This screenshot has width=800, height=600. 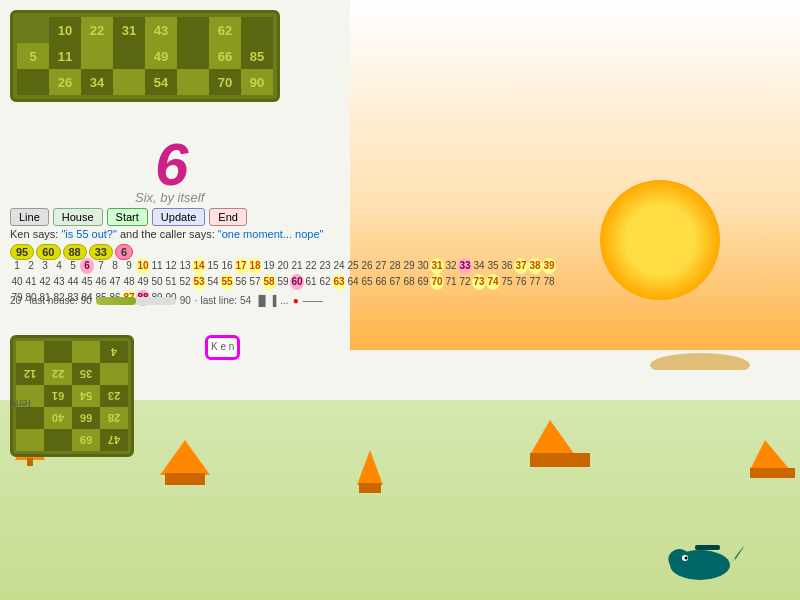 I want to click on grid-num-11: 11, so click(x=157, y=266).